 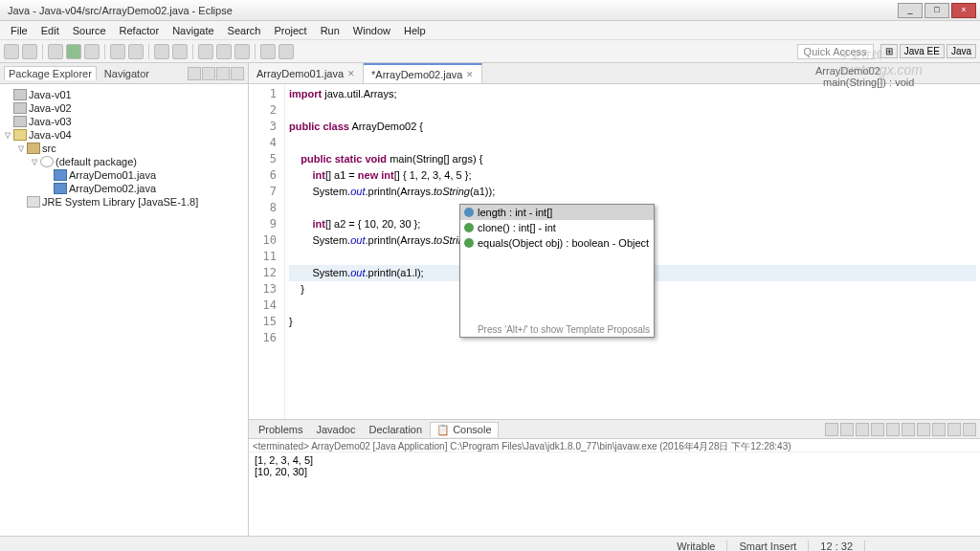 What do you see at coordinates (490, 52) in the screenshot?
I see `toolbar: Quick Access ⊞ Java EE Java` at bounding box center [490, 52].